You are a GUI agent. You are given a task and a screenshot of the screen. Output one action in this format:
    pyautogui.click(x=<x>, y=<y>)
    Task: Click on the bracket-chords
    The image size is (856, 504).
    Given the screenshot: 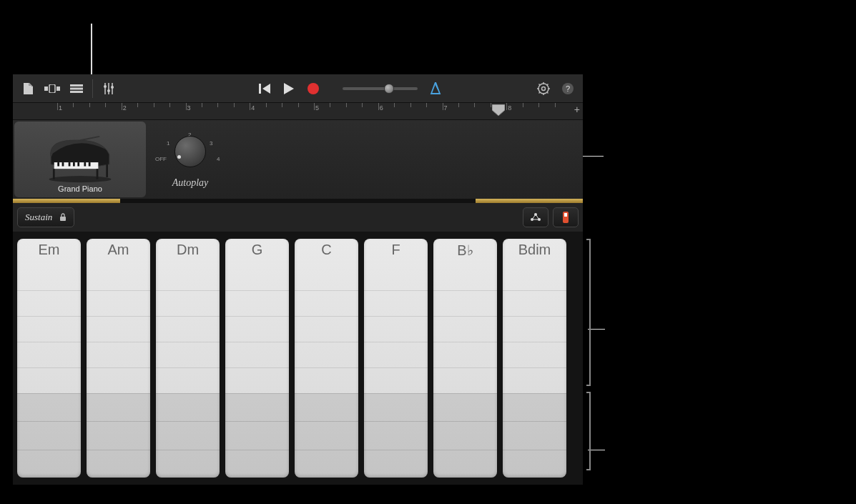 What is the action you would take?
    pyautogui.click(x=589, y=312)
    